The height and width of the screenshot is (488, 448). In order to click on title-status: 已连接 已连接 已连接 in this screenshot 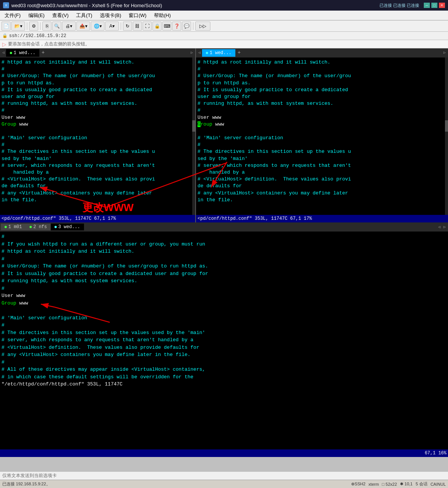, I will do `click(400, 5)`.